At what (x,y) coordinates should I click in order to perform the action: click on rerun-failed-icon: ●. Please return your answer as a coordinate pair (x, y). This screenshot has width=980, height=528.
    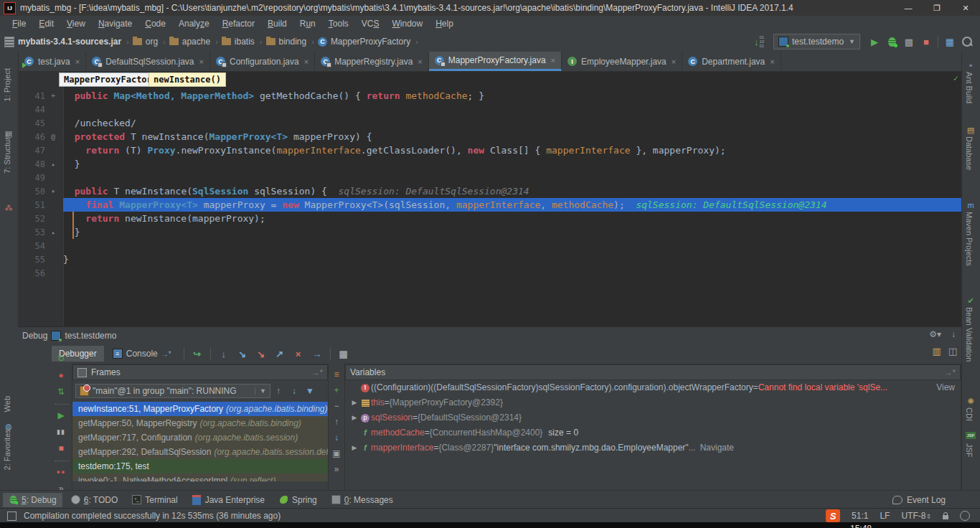
    Looking at the image, I should click on (61, 374).